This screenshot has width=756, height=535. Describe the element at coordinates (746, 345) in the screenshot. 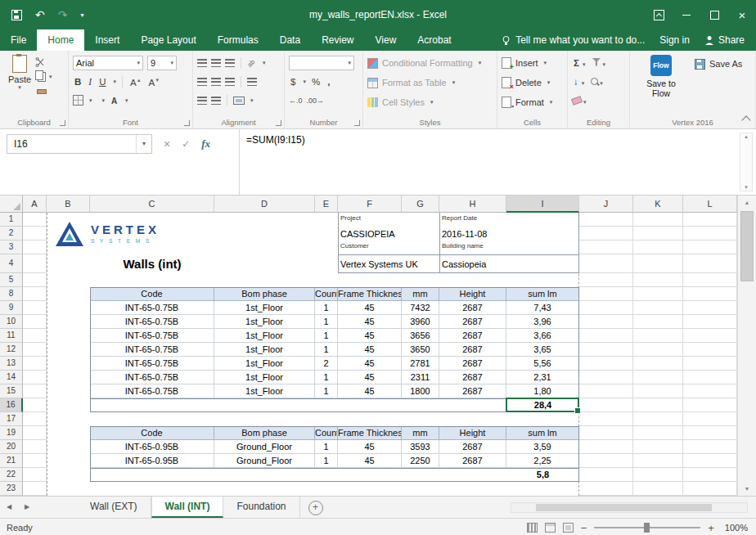

I see `vertical-scrollbar: ▲ ▼` at that location.